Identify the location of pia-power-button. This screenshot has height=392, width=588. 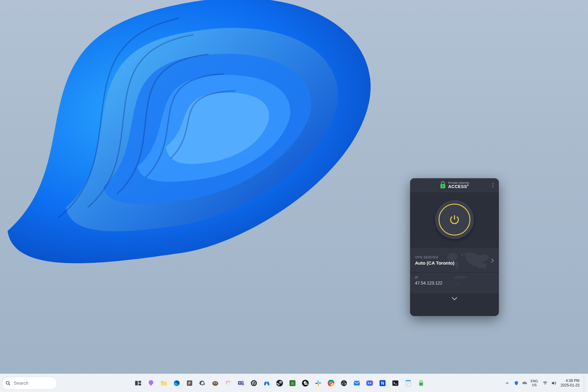
(454, 220).